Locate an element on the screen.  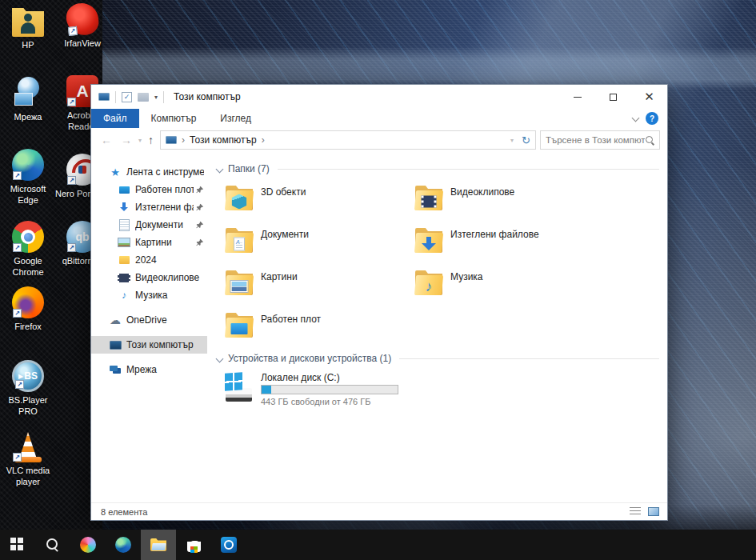
ov-pic is located at coordinates (240, 286).